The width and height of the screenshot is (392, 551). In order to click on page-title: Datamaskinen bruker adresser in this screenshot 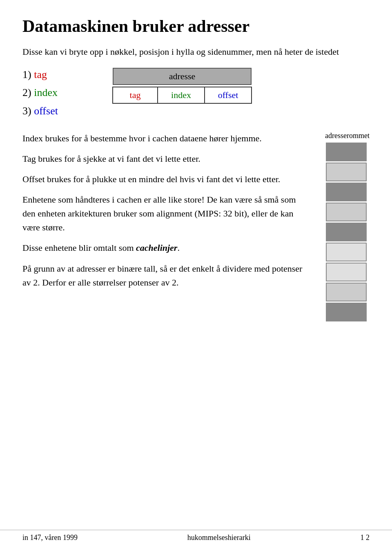, I will do `click(196, 26)`.